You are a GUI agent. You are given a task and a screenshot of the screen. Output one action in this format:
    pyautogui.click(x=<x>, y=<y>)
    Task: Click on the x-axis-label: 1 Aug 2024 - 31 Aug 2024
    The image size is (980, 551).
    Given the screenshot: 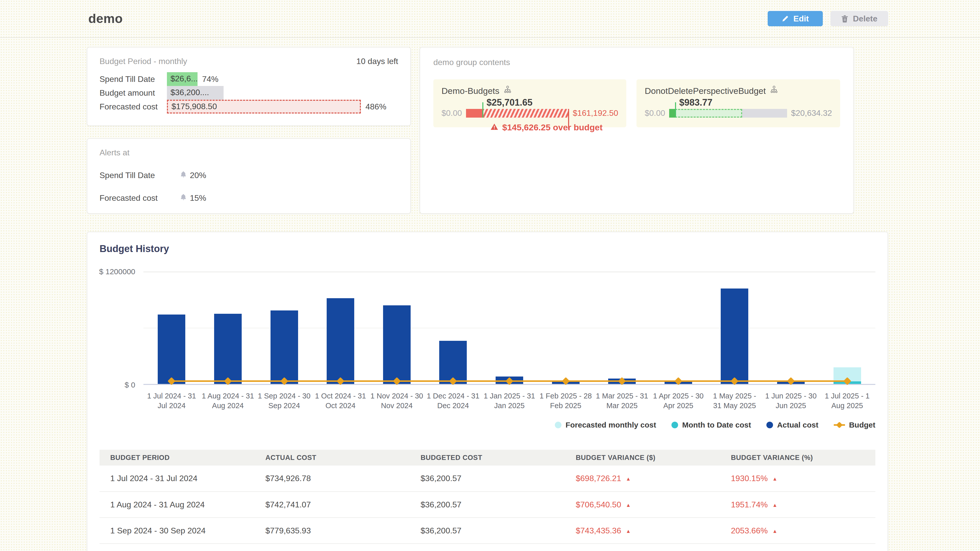 What is the action you would take?
    pyautogui.click(x=228, y=401)
    